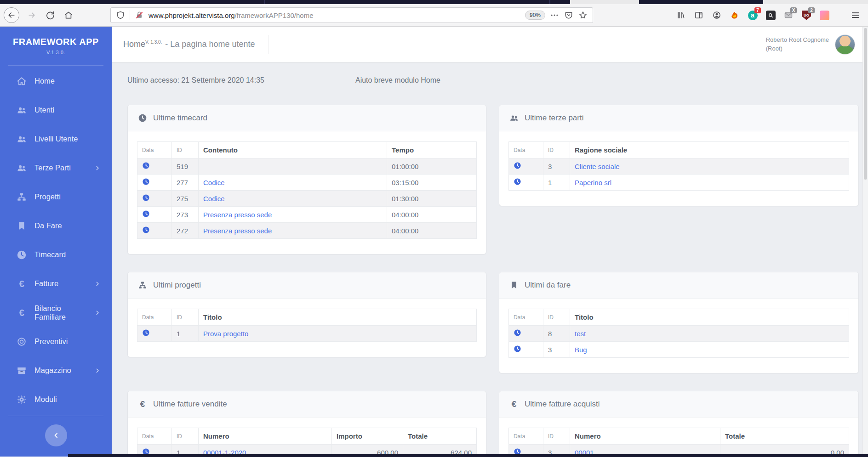 The width and height of the screenshot is (868, 457). I want to click on bookmark-icon, so click(514, 285).